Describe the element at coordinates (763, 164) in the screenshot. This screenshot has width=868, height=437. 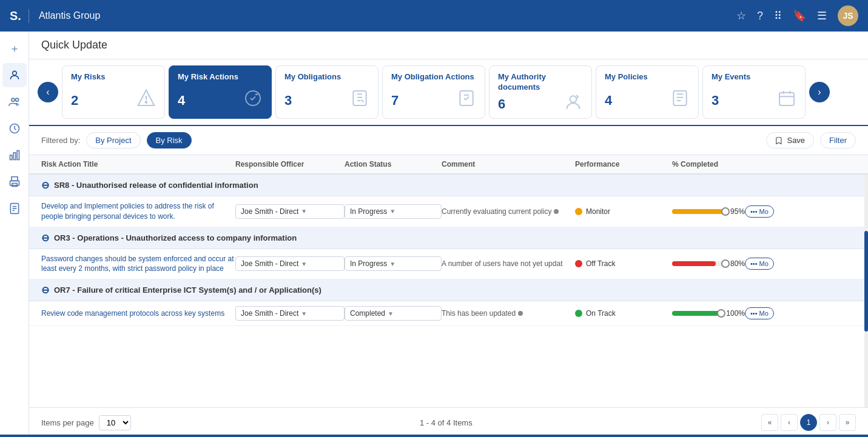
I see `col-actions` at that location.